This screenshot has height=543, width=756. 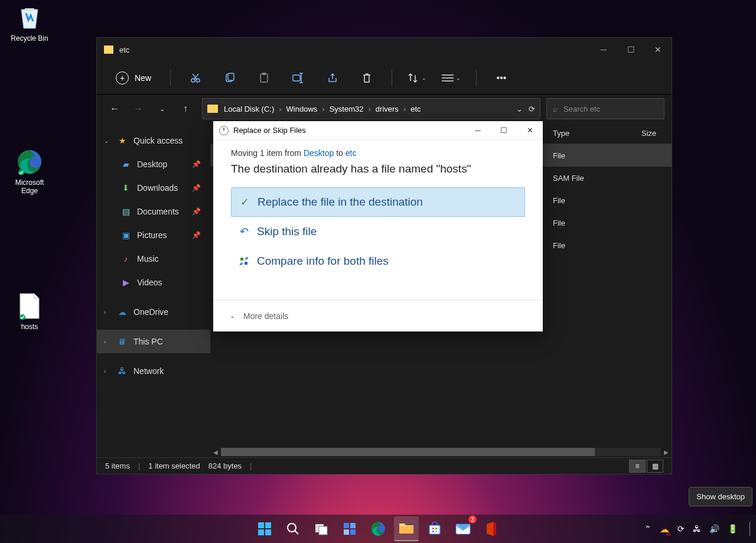 I want to click on sidebar-item-music: ♪ Music, so click(x=154, y=259).